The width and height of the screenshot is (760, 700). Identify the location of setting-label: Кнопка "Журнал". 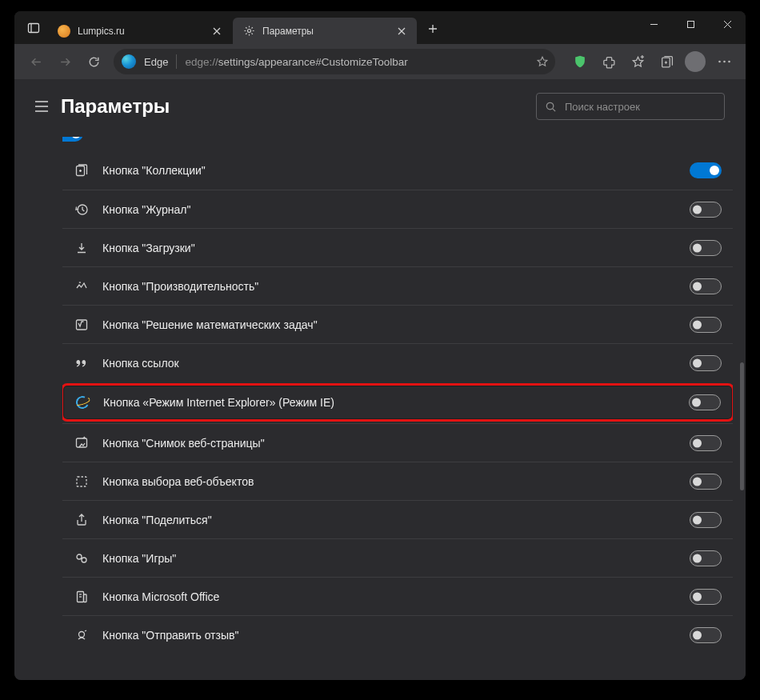
(396, 210).